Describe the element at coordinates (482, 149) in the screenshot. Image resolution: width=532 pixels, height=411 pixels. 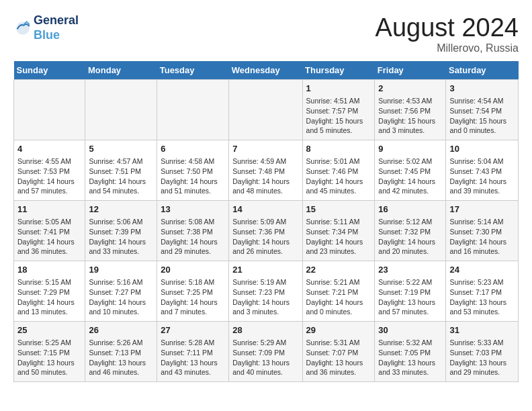
I see `day-number: 10` at that location.